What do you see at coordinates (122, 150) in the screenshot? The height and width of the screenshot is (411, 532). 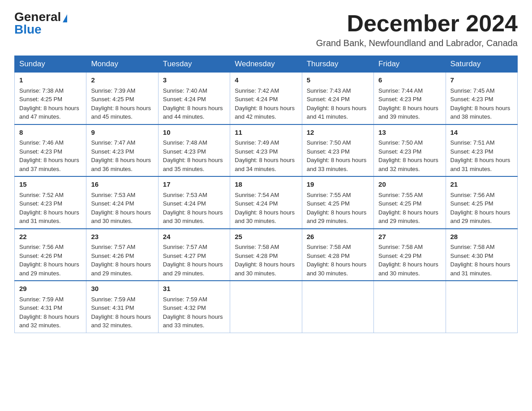 I see `calendar-day-cell: 9Sunrise: 7:47 AMSunset: 4:23 PMDaylight…` at bounding box center [122, 150].